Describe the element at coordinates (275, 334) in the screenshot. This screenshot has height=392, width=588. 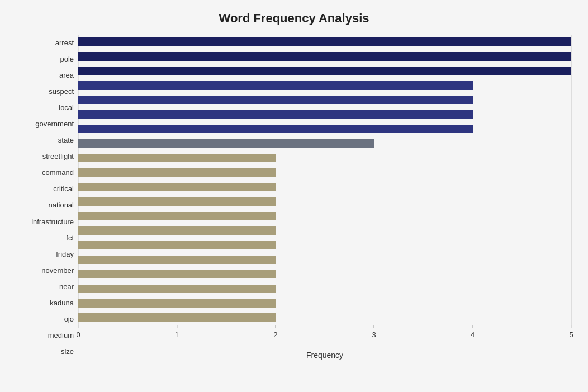
I see `x-tick-label-2: 2` at that location.